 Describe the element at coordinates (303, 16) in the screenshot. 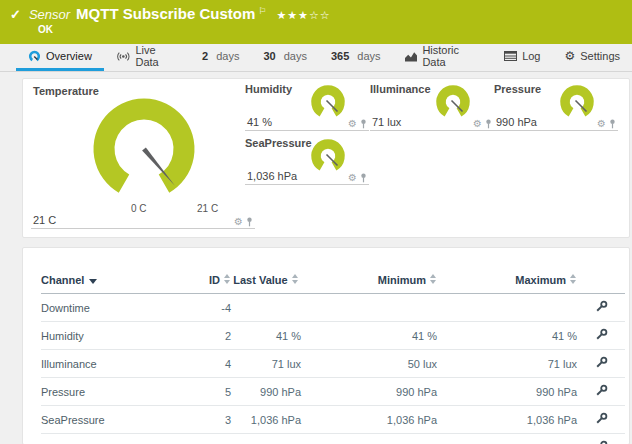

I see `priority-stars: ★★★☆☆` at that location.